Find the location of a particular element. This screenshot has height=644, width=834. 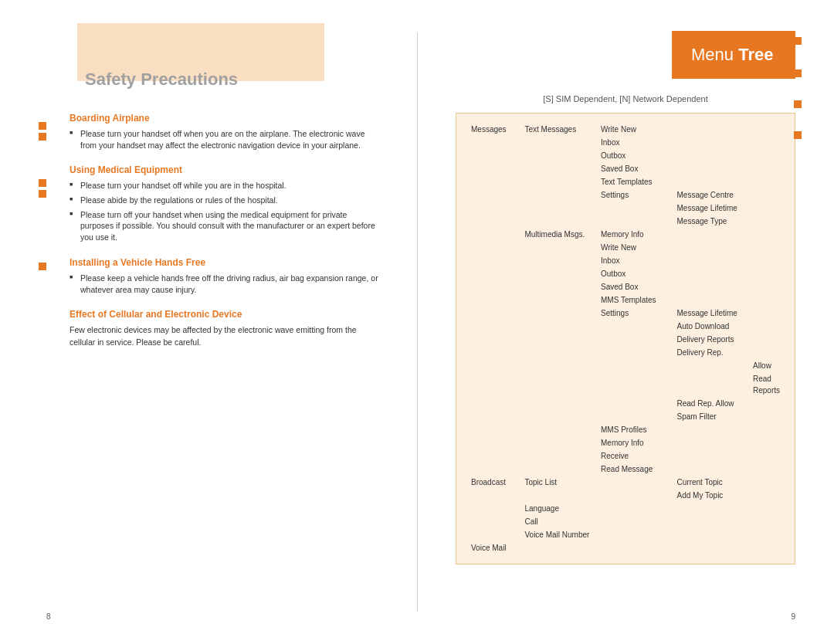

section-boarding: Boarding Airplane Please turn your hands… is located at coordinates (224, 131).